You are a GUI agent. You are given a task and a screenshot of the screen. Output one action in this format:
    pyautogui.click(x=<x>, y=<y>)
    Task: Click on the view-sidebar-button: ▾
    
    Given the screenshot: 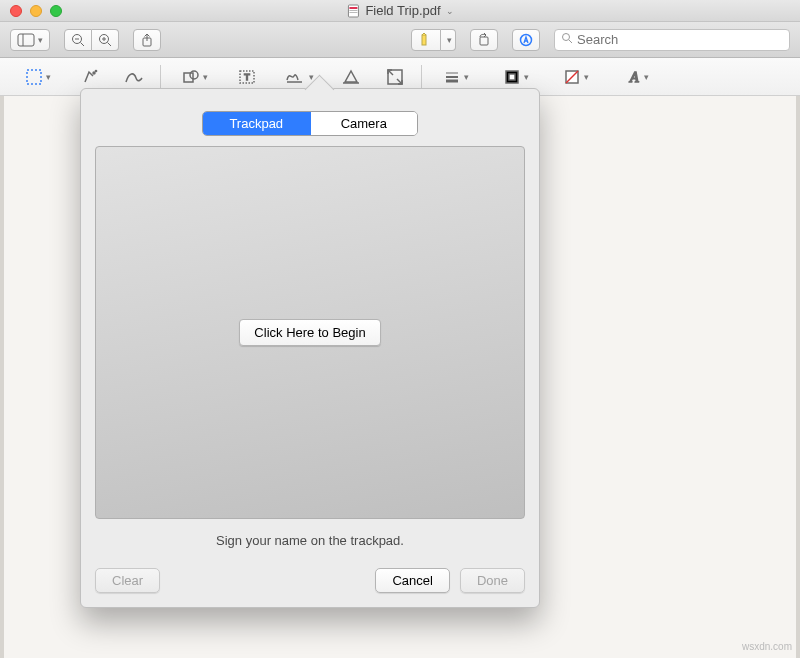 What is the action you would take?
    pyautogui.click(x=30, y=40)
    